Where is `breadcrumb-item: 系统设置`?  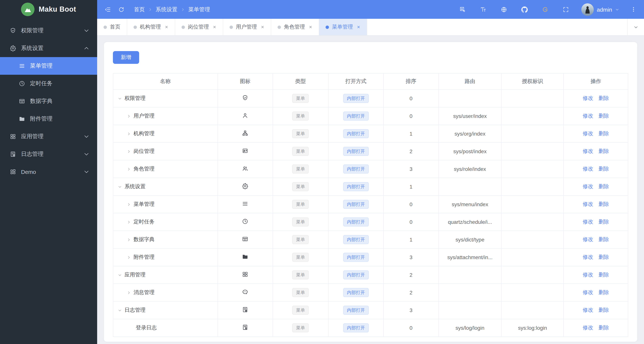
breadcrumb-item: 系统设置 is located at coordinates (166, 10).